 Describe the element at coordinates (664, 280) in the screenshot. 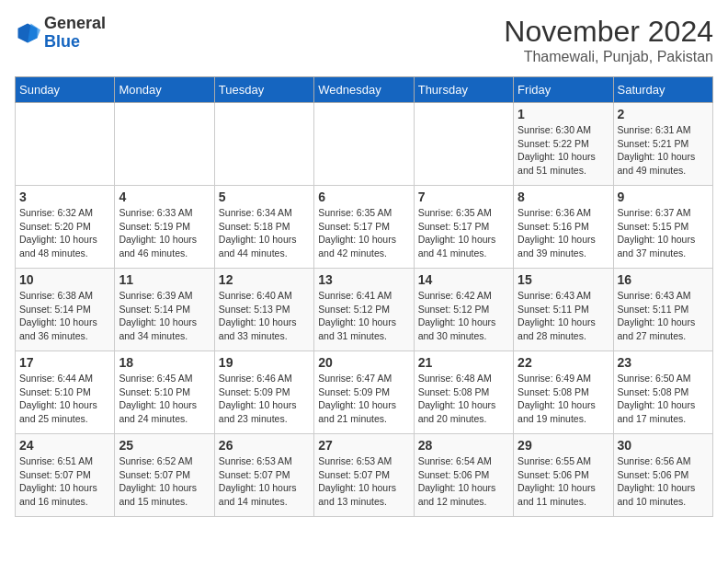

I see `day-number: 16` at that location.